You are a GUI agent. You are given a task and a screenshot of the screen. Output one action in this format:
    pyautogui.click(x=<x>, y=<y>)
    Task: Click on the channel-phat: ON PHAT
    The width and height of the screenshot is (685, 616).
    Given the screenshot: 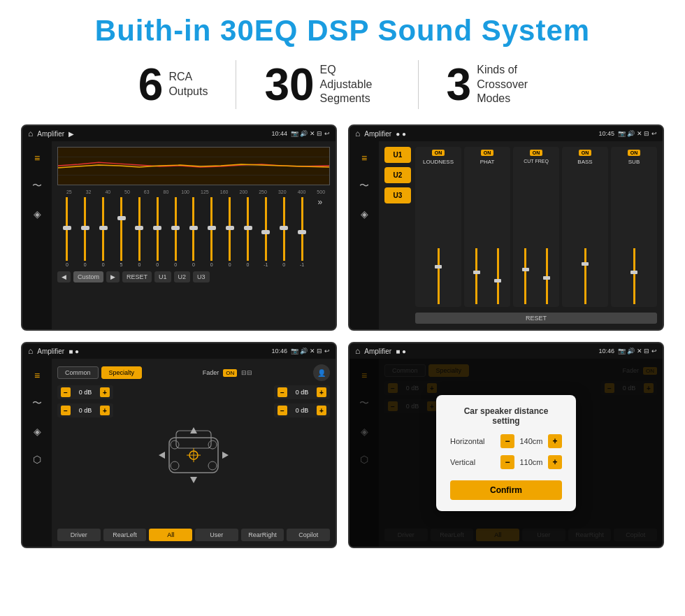 What is the action you would take?
    pyautogui.click(x=487, y=227)
    